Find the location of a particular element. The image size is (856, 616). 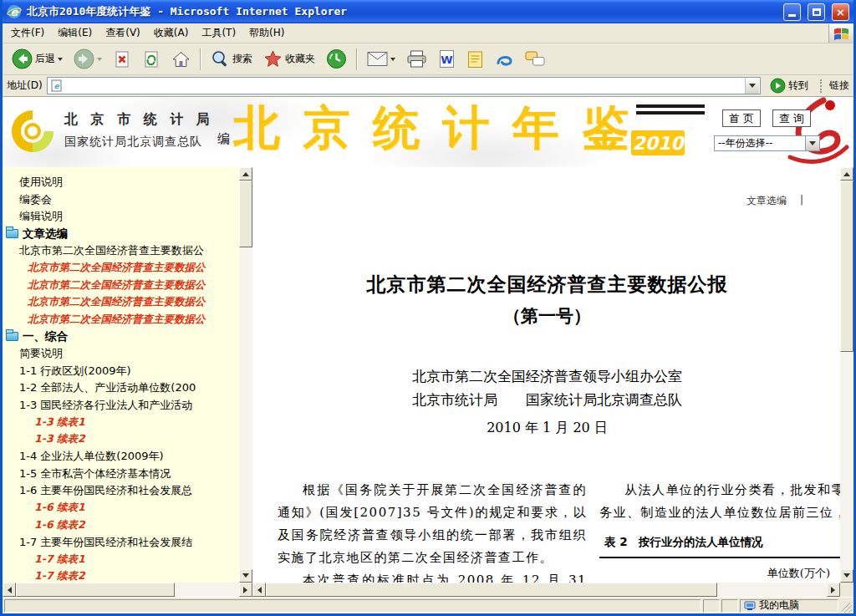

history-button is located at coordinates (336, 59).